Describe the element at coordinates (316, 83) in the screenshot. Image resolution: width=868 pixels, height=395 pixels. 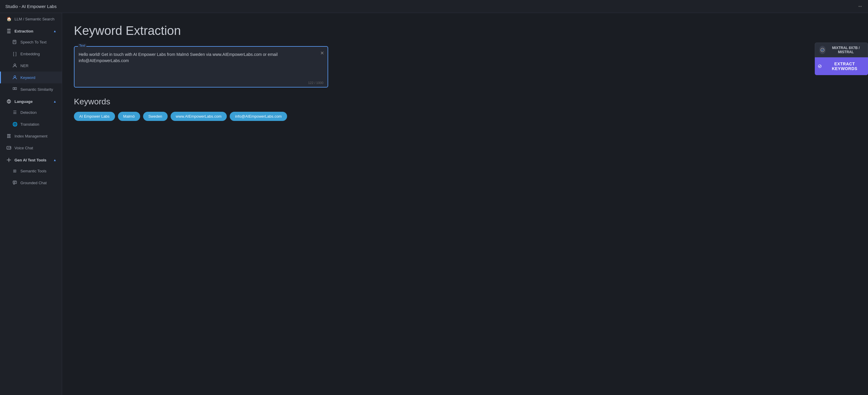
I see `char-count: 122 / 1000` at that location.